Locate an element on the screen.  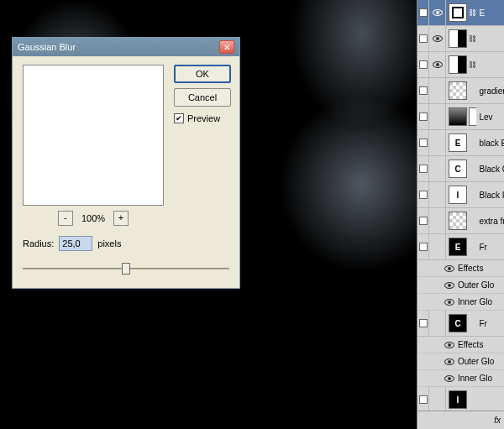
slider-thumb is located at coordinates (126, 269).